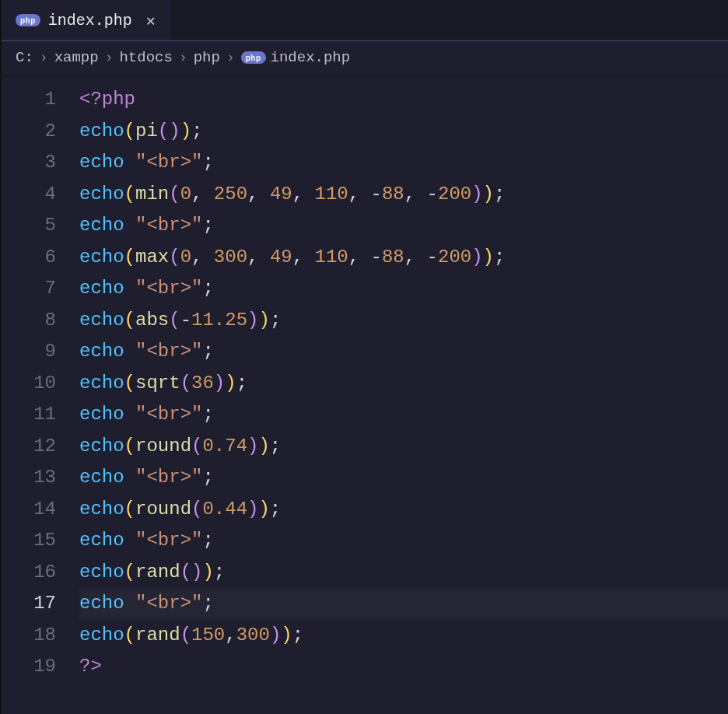 The height and width of the screenshot is (714, 728). What do you see at coordinates (29, 478) in the screenshot?
I see `line-number: 13` at bounding box center [29, 478].